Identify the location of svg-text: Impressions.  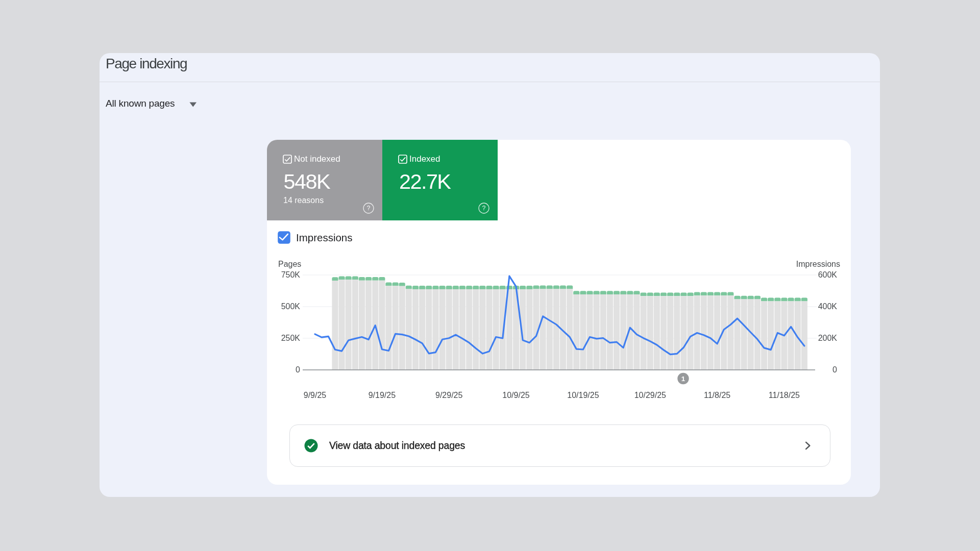
(818, 264).